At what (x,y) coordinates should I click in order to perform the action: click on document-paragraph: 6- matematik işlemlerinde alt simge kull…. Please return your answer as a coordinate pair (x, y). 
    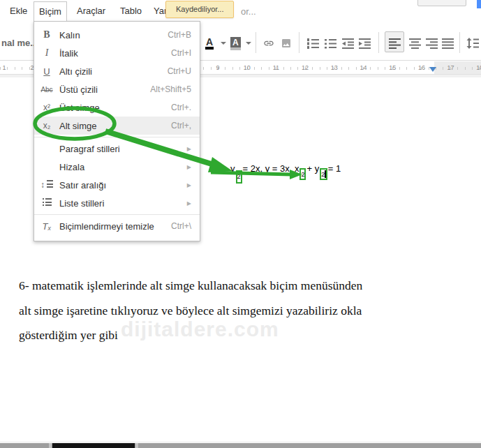
    Looking at the image, I should click on (233, 311).